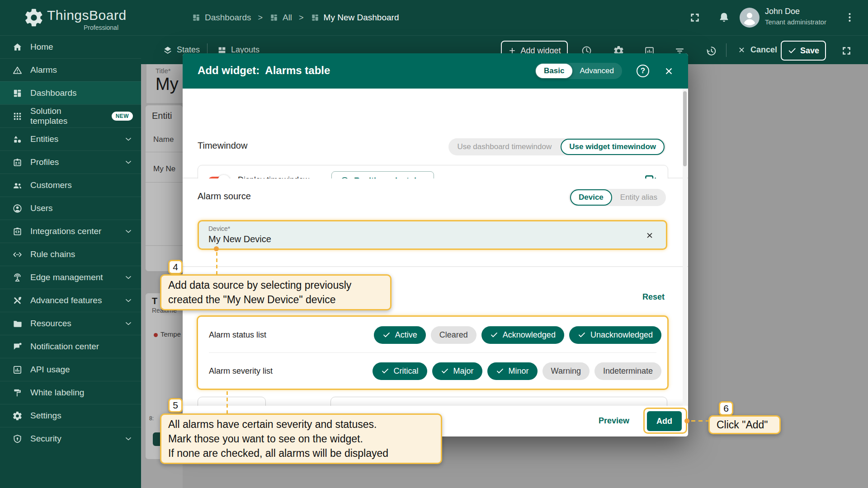 This screenshot has height=488, width=868. What do you see at coordinates (43, 70) in the screenshot?
I see `sidebar-item-label: Alarms` at bounding box center [43, 70].